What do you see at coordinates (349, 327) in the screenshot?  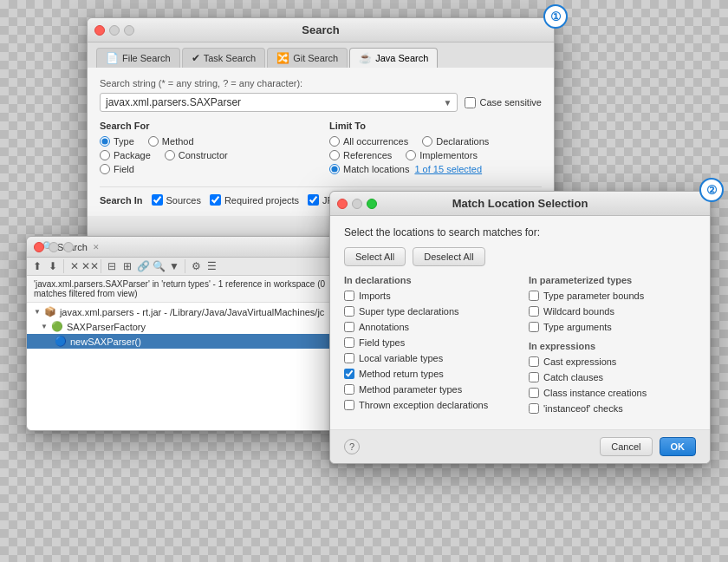 I see `annotations-checkbox` at bounding box center [349, 327].